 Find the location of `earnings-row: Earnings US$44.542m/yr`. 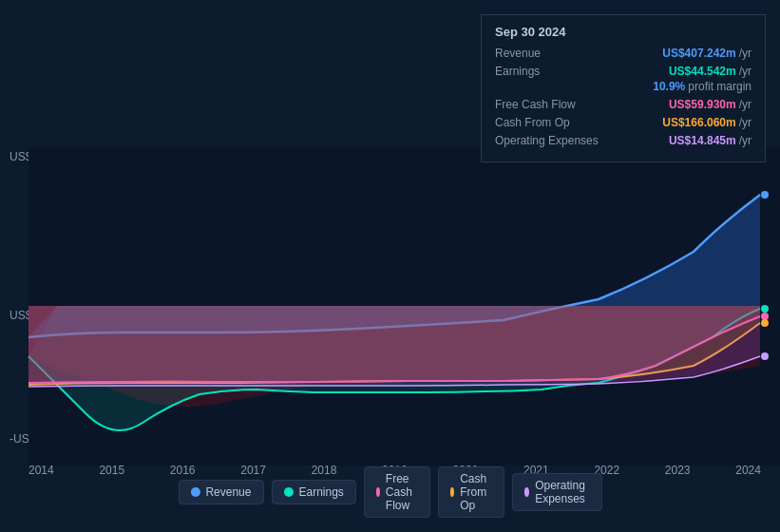

earnings-row: Earnings US$44.542m/yr is located at coordinates (623, 71).